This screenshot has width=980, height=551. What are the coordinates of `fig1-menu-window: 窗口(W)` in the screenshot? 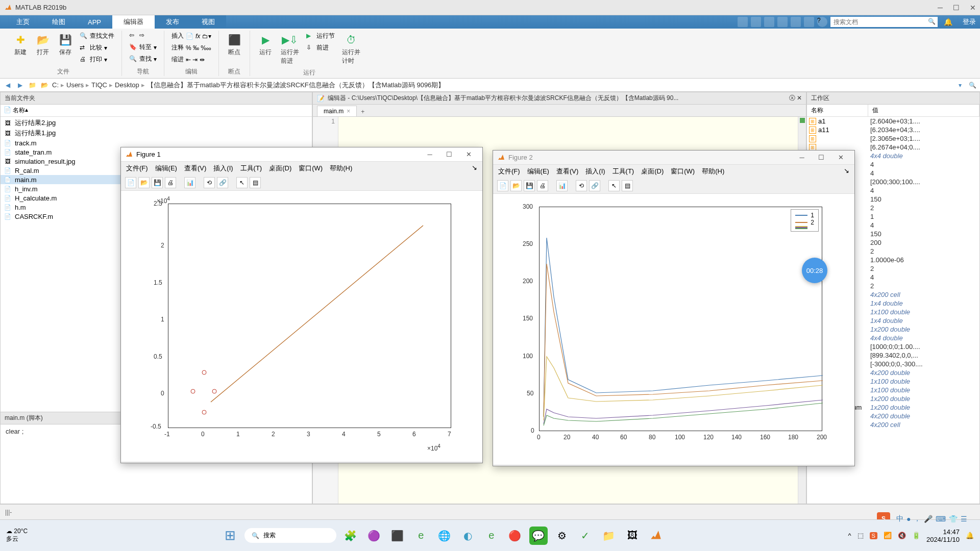 It's located at (310, 168).